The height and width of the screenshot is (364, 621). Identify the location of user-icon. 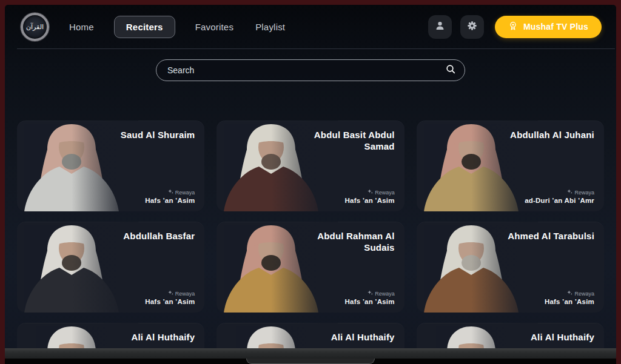
(440, 27).